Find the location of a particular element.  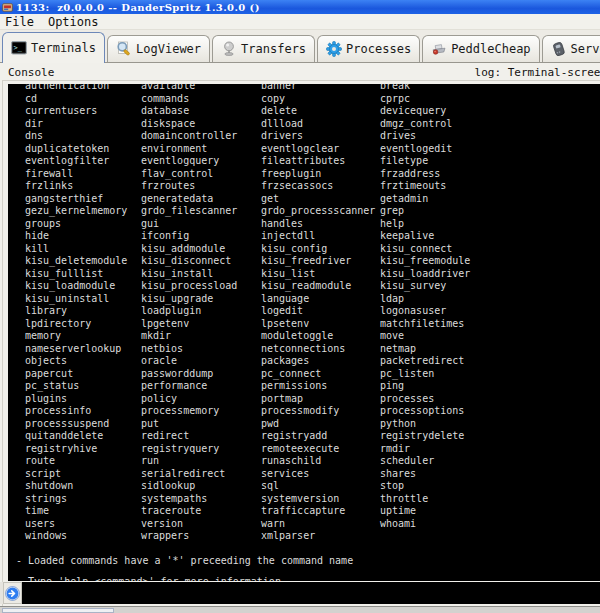

terminal-row: kisu_loadmodulekisu_processloadkisu_read… is located at coordinates (304, 286).